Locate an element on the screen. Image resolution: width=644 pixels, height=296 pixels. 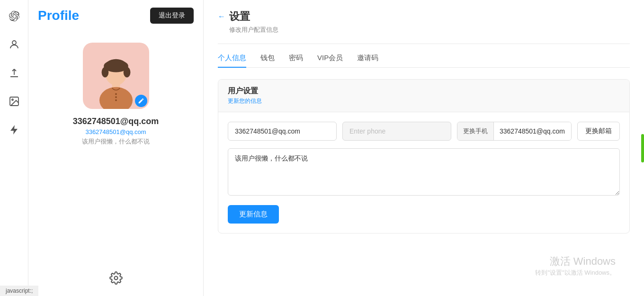
page-title: 设置 is located at coordinates (240, 17).